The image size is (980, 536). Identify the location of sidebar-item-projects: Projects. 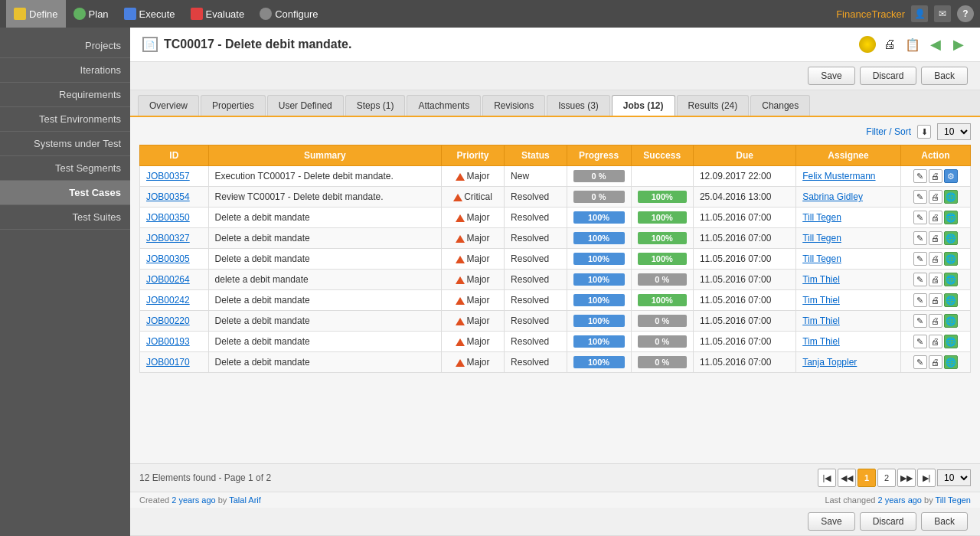
(65, 46).